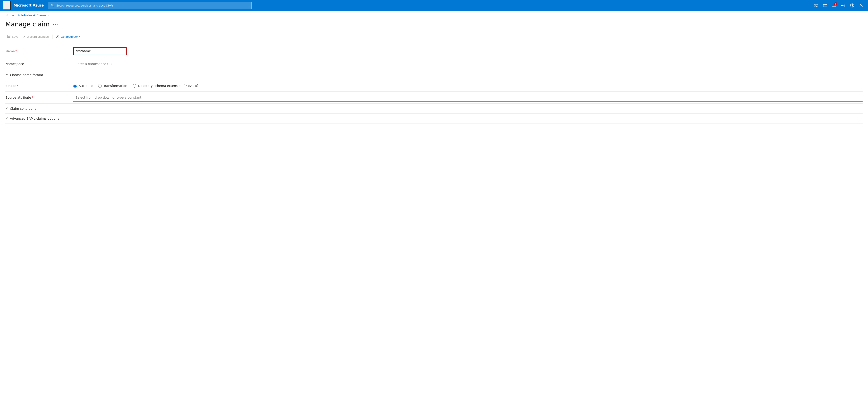  What do you see at coordinates (15, 37) in the screenshot?
I see `save-label: Save` at bounding box center [15, 37].